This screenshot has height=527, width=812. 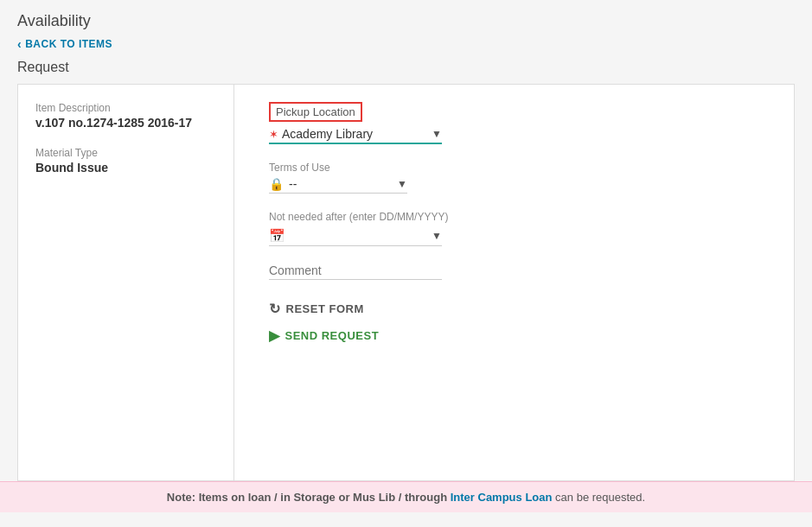 I want to click on pickup-dropdown-arrow-icon: ▼, so click(x=437, y=134).